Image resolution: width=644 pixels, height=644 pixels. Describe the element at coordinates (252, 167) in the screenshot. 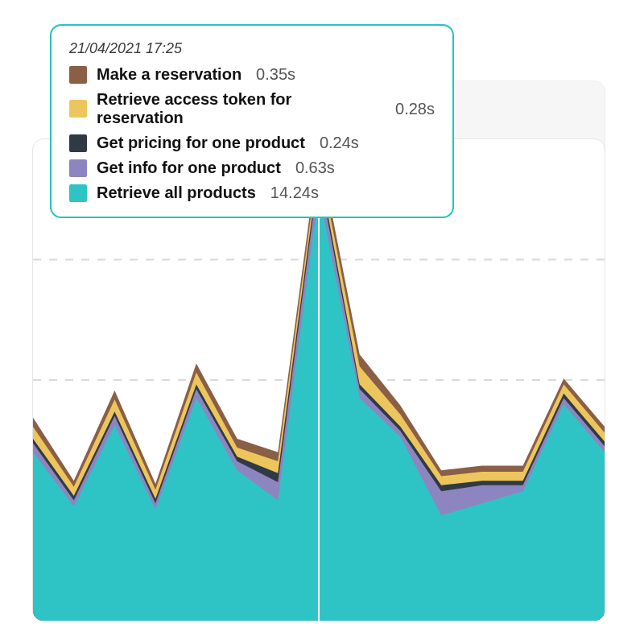

I see `tooltip-row: Get info for one product0.63s` at that location.